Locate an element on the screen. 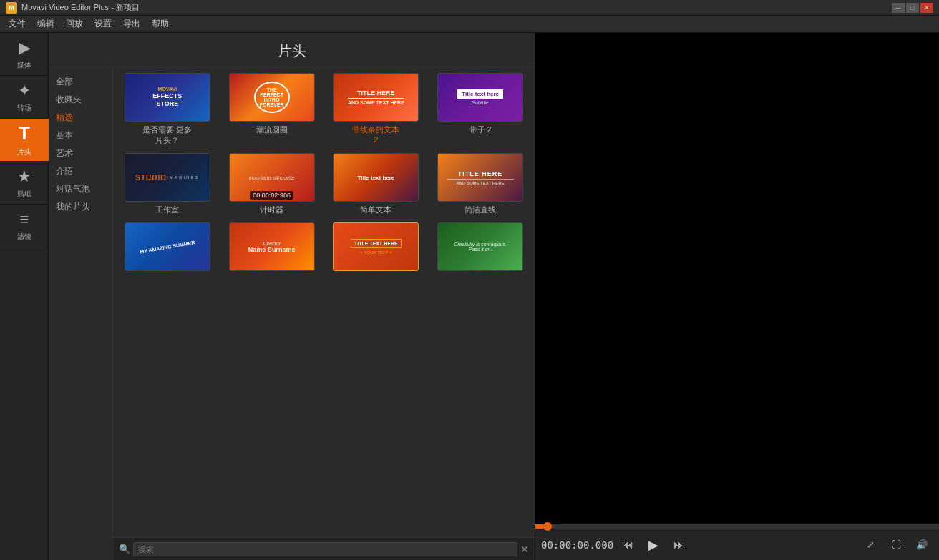 This screenshot has height=560, width=939. fit-button: ⛶ is located at coordinates (896, 545).